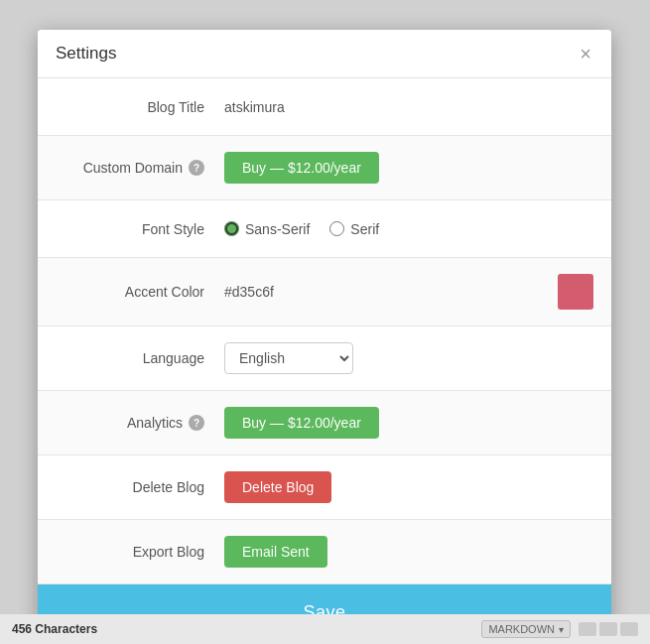 Image resolution: width=650 pixels, height=644 pixels. I want to click on accent-color-hex: #d35c6f, so click(391, 292).